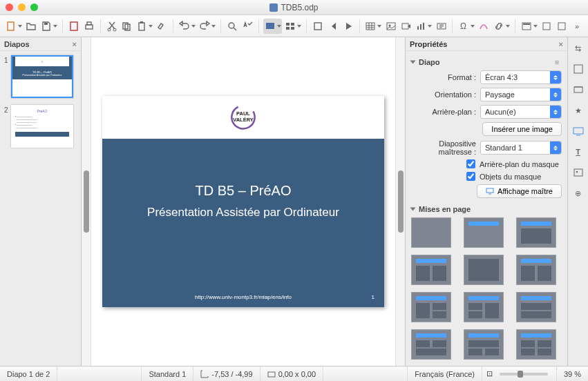 This screenshot has width=588, height=381. I want to click on insert-special-button: Ω, so click(466, 26).